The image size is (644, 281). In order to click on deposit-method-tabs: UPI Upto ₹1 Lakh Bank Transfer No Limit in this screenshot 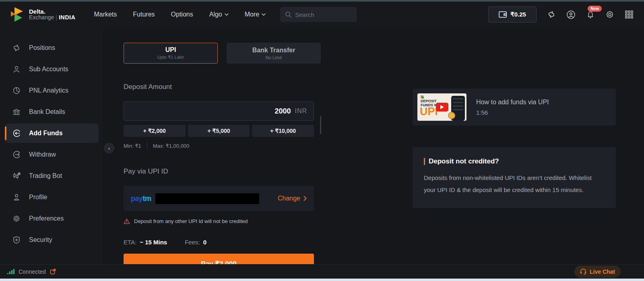, I will do `click(222, 53)`.